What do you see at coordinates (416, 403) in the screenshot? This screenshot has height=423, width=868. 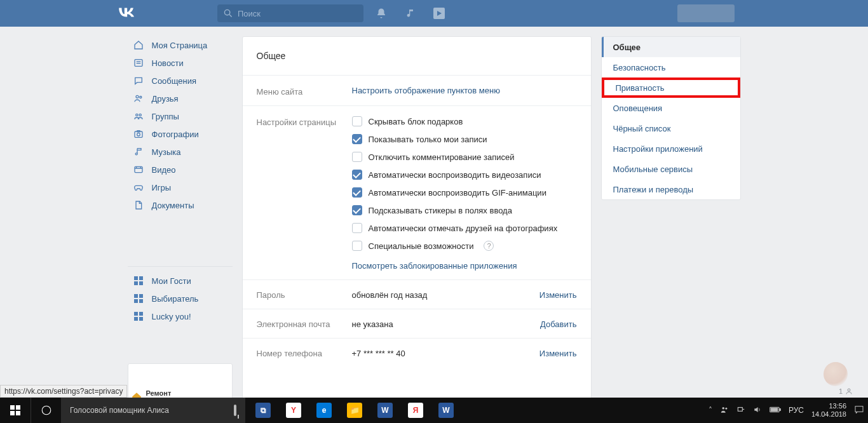 I see `taskbar-app: Я` at bounding box center [416, 403].